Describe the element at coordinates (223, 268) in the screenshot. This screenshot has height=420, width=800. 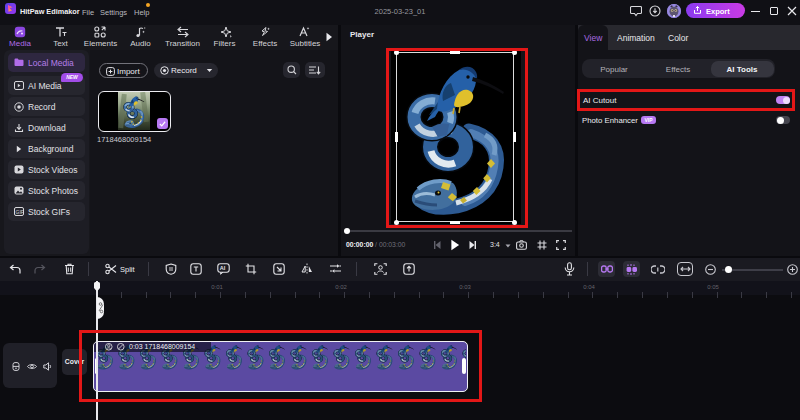
I see `svg-text: AI` at that location.